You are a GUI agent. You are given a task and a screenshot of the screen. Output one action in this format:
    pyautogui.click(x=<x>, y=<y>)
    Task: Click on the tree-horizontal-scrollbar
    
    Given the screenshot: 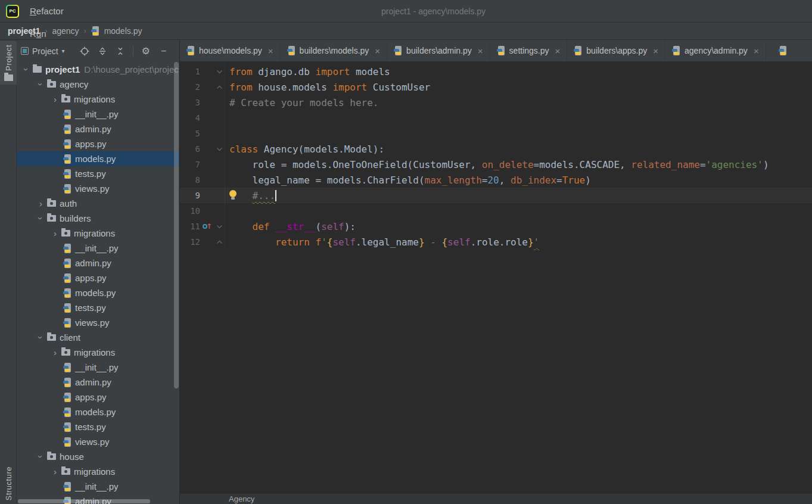 What is the action you would take?
    pyautogui.click(x=84, y=502)
    